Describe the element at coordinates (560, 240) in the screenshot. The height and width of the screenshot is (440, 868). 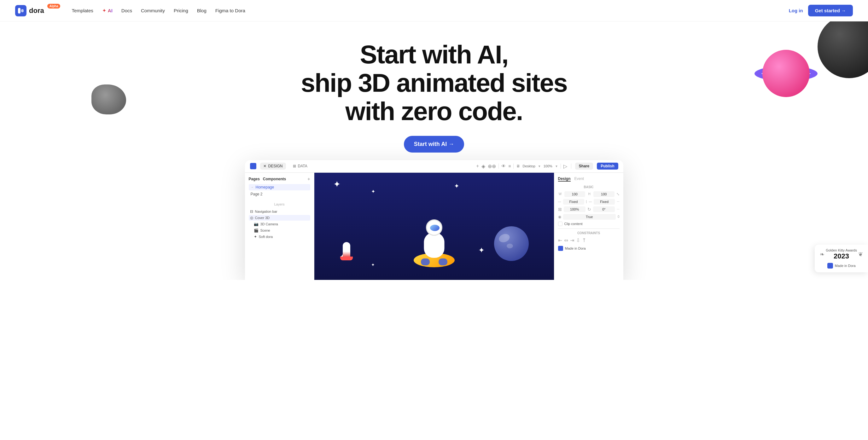
I see `align-left-icon: ⇤` at that location.